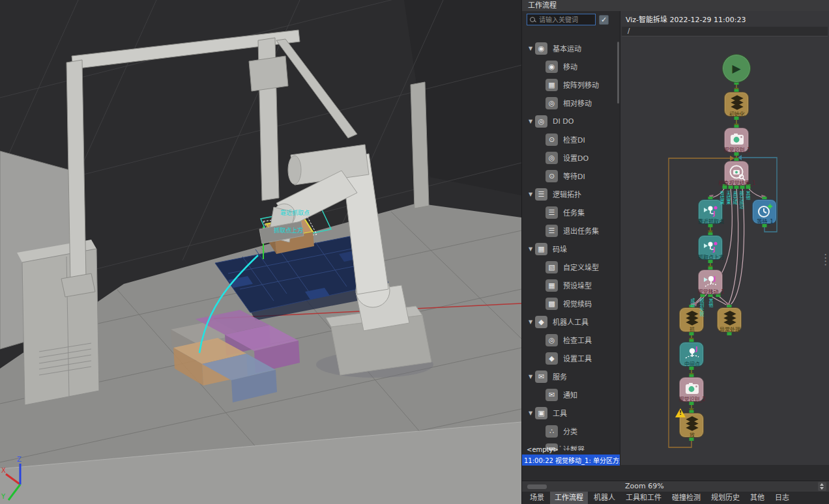  Describe the element at coordinates (571, 245) in the screenshot. I see `node-library-tree: ▼◉基本运动 ◉移动 ▦按阵列移动 ◎相对移动 ▼◎DI DO ⊙检查DI ◎设…` at that location.